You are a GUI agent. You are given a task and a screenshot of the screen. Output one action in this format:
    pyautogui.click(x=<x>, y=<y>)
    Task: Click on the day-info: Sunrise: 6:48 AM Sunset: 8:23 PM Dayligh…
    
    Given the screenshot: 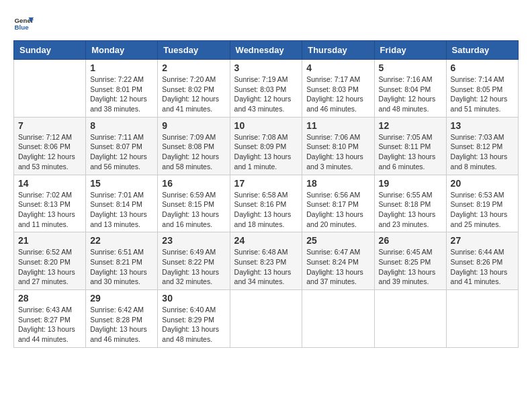 What is the action you would take?
    pyautogui.click(x=266, y=267)
    